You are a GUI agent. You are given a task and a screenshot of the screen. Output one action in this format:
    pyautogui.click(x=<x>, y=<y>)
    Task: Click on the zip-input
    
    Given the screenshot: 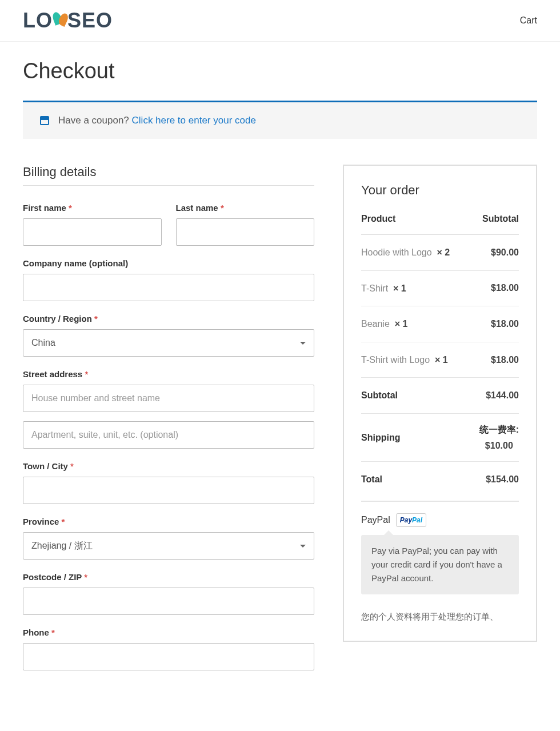 What is the action you would take?
    pyautogui.click(x=169, y=601)
    